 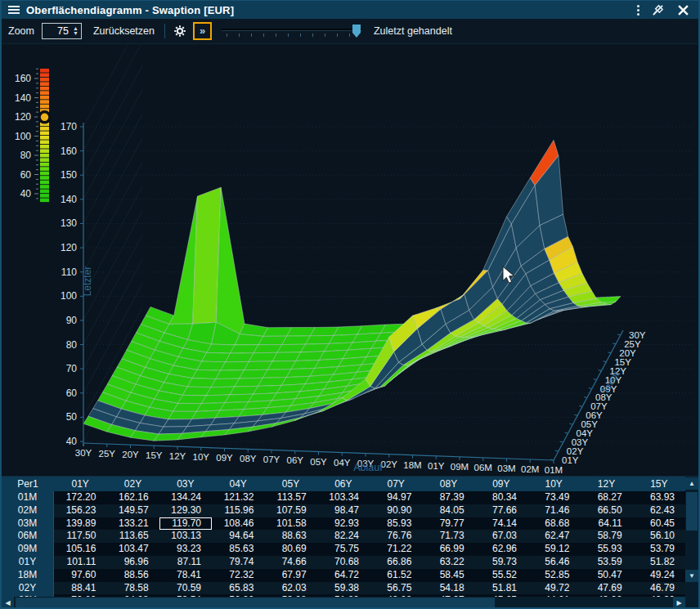 I want to click on table-cell: 78.58, so click(x=132, y=589).